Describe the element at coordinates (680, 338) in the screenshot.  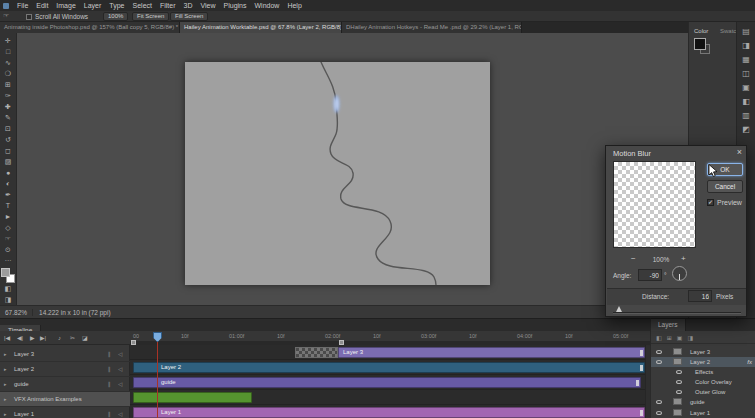
I see `lock-icon: ▣` at that location.